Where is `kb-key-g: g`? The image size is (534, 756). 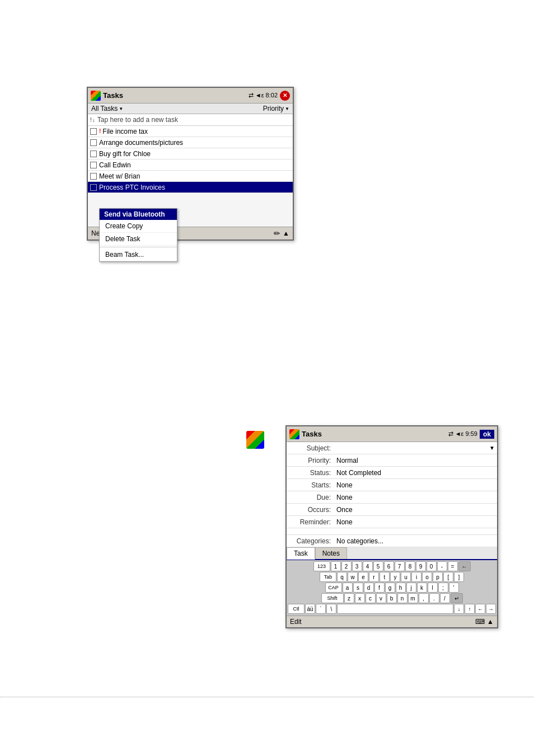
kb-key-g: g is located at coordinates (390, 588).